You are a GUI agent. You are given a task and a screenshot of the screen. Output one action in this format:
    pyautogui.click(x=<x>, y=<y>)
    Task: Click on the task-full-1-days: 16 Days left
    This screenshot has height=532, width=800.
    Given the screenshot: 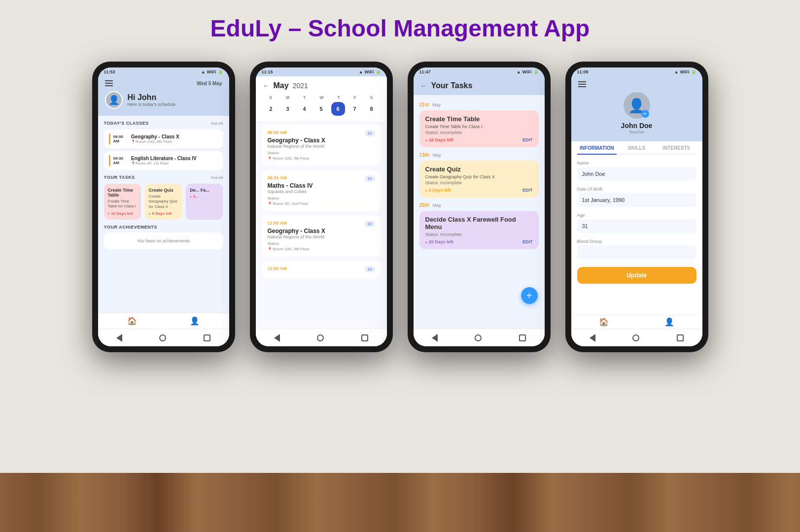 What is the action you would take?
    pyautogui.click(x=440, y=140)
    